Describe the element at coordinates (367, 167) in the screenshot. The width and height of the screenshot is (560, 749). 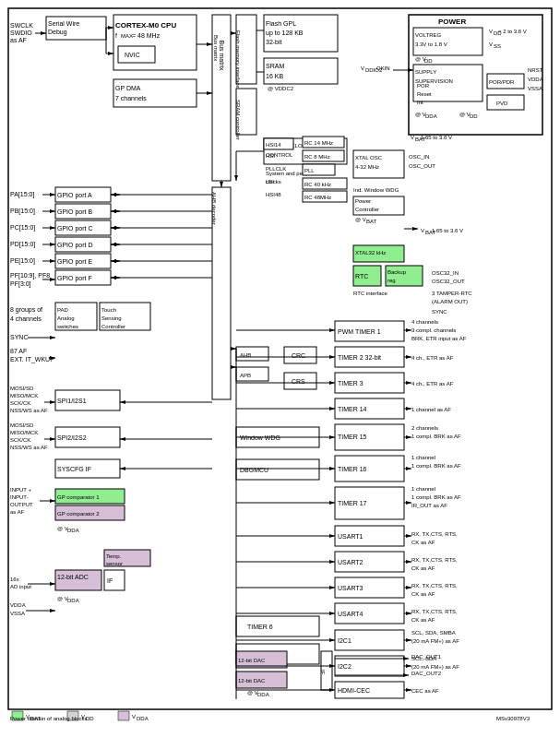
I see `xtal-label2: 4-32 MHz` at that location.